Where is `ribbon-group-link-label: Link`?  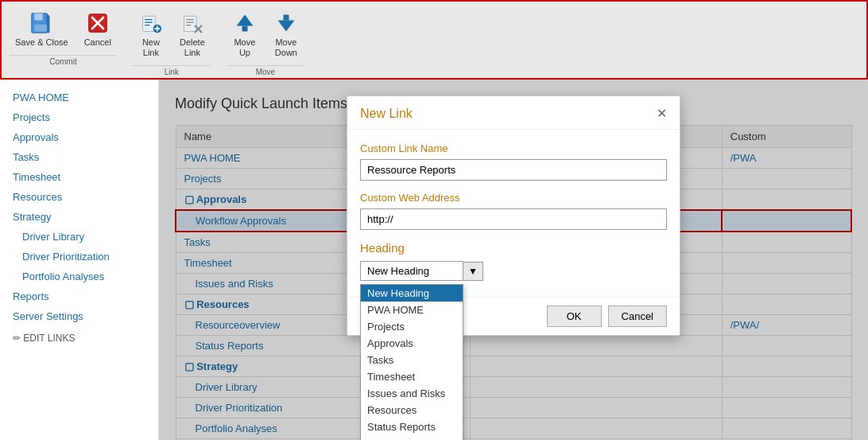
ribbon-group-link-label: Link is located at coordinates (172, 71).